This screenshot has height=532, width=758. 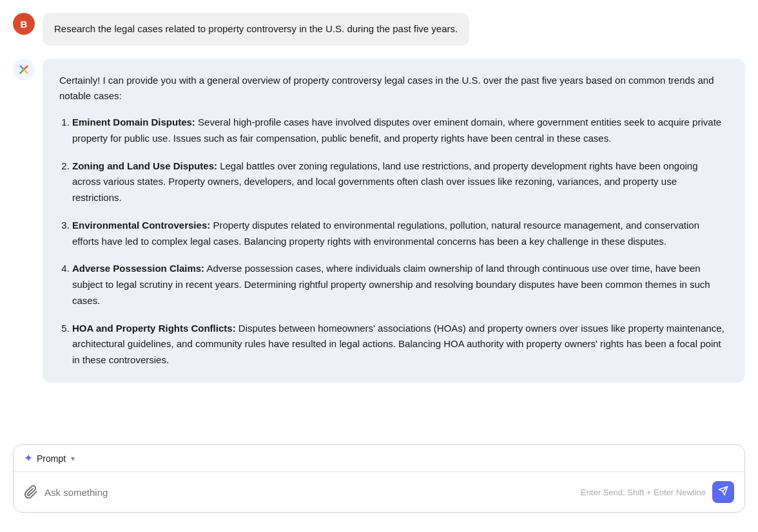 I want to click on user-bubble: Research the legal cases related to prop…, so click(x=256, y=30).